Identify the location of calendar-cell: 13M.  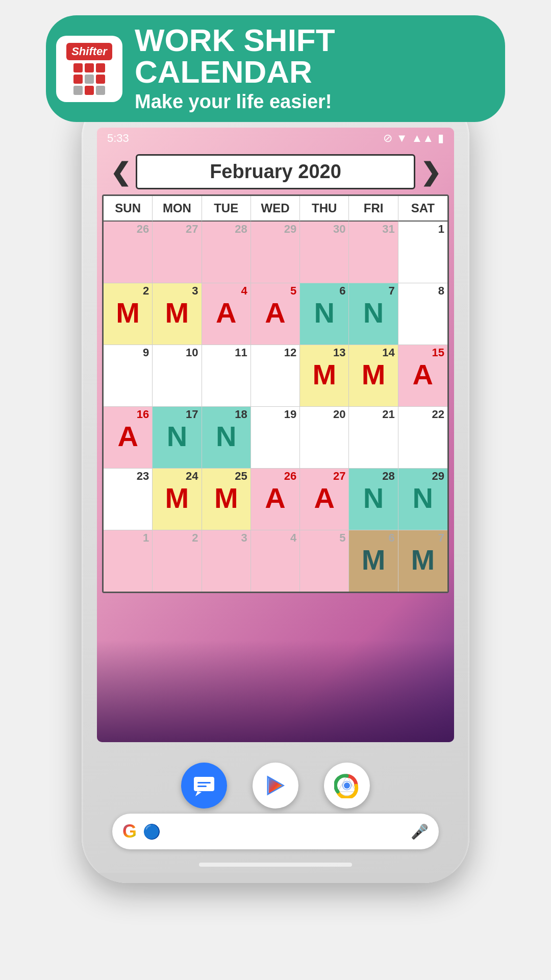
(324, 376).